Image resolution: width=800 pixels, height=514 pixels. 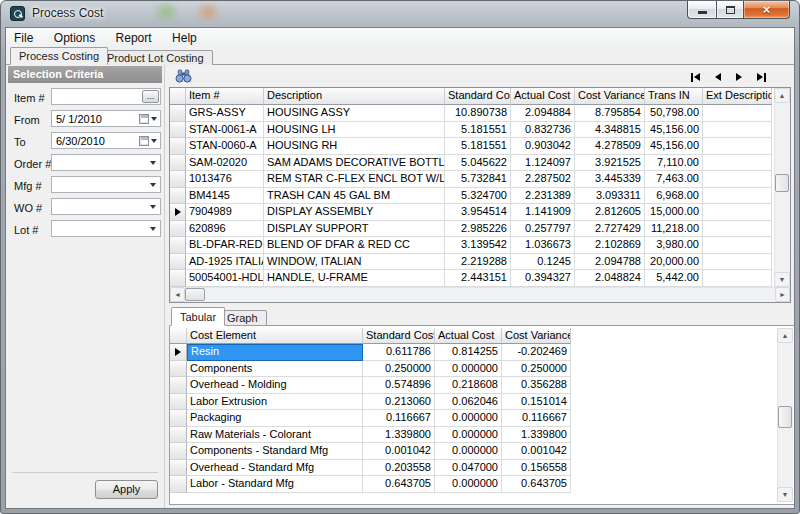 What do you see at coordinates (610, 180) in the screenshot?
I see `cell-cost-variance: 3.445339` at bounding box center [610, 180].